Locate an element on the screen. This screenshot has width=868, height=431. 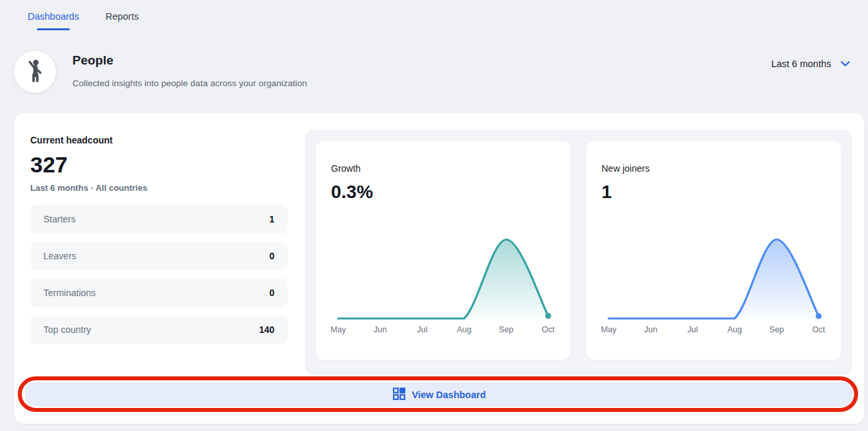
new-joiners-title: New joiners is located at coordinates (716, 168).